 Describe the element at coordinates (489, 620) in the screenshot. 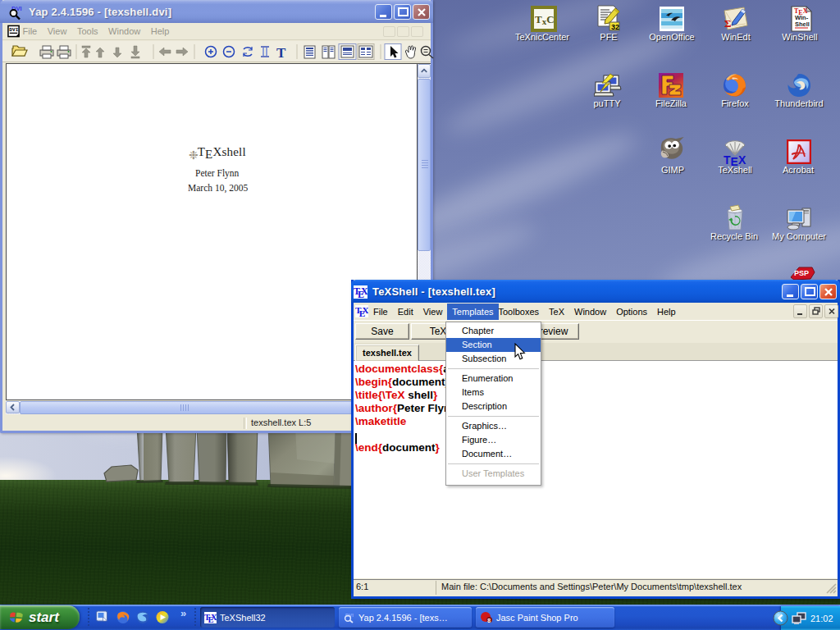

I see `svg-text: 8` at that location.